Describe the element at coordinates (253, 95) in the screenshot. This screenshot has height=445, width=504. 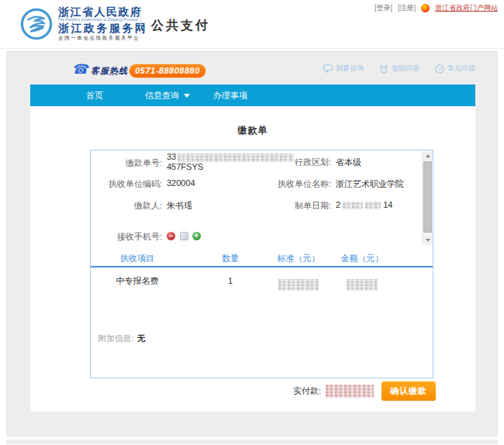
I see `nav-bar: 首页 信息查询 办理事项` at that location.